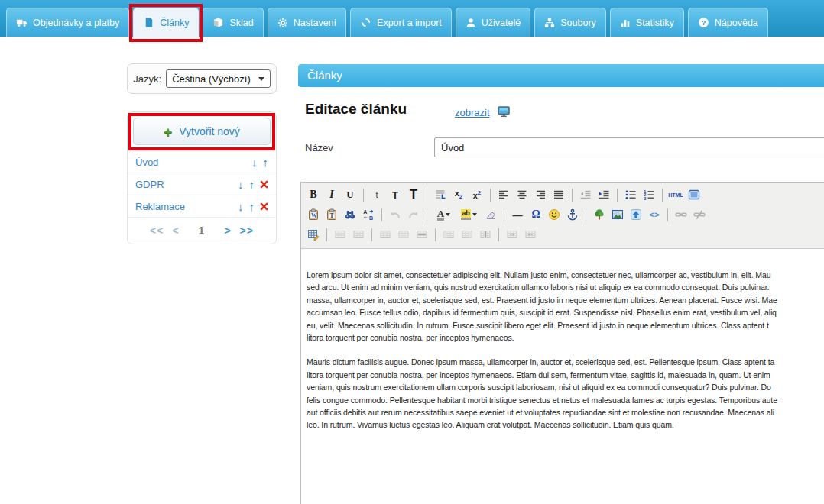  Describe the element at coordinates (469, 215) in the screenshot. I see `toolbar-highlight-color-button: ab` at that location.